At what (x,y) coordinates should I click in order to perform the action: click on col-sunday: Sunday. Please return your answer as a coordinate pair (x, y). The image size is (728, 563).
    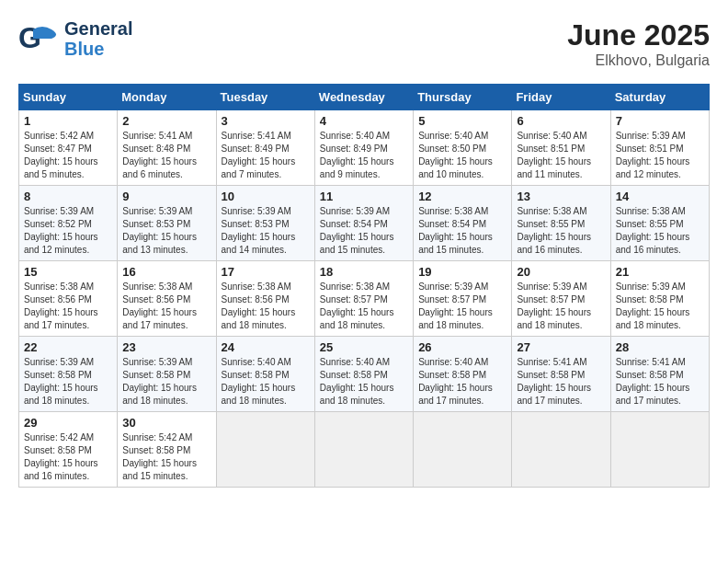
    Looking at the image, I should click on (68, 98).